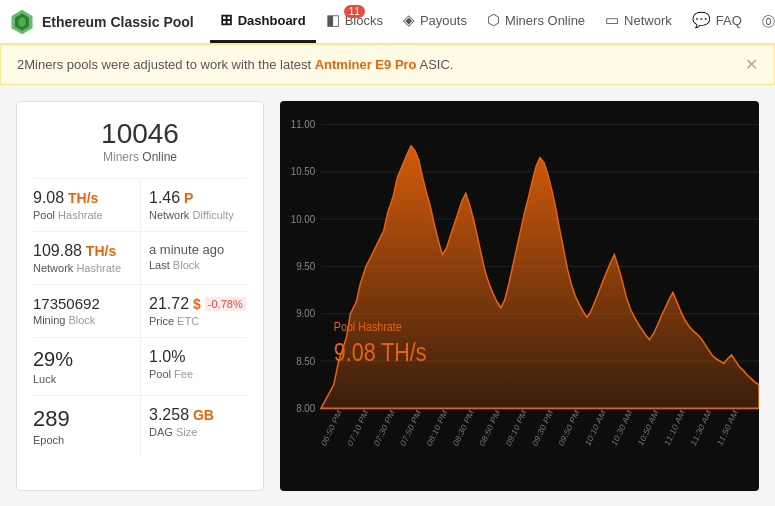  Describe the element at coordinates (536, 22) in the screenshot. I see `nav-item-miners-online: ⬡ Miners Online` at that location.